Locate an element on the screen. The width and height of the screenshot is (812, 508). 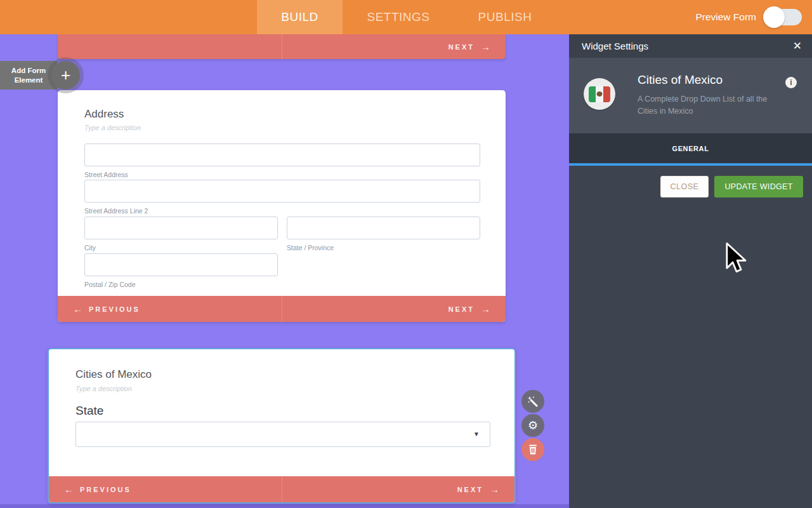
app-header: BUILD SETTINGS PUBLISH Preview Form is located at coordinates (406, 17).